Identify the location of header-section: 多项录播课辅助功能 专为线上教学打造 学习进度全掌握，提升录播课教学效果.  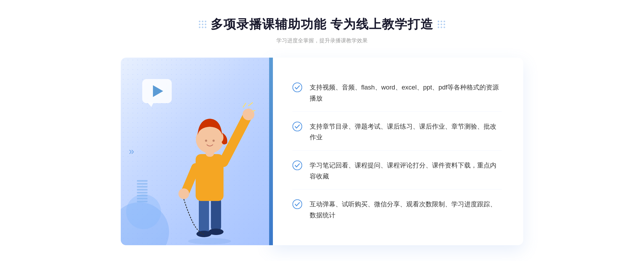
(322, 30).